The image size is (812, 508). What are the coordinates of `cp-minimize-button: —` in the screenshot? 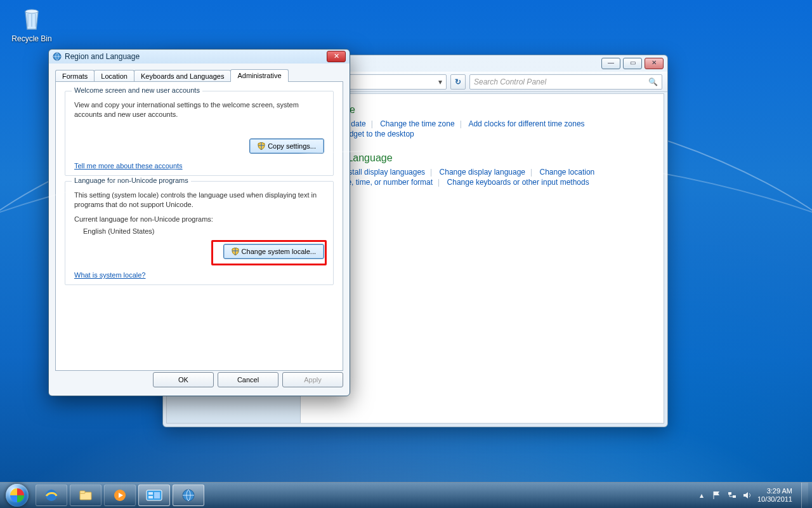 It's located at (611, 64).